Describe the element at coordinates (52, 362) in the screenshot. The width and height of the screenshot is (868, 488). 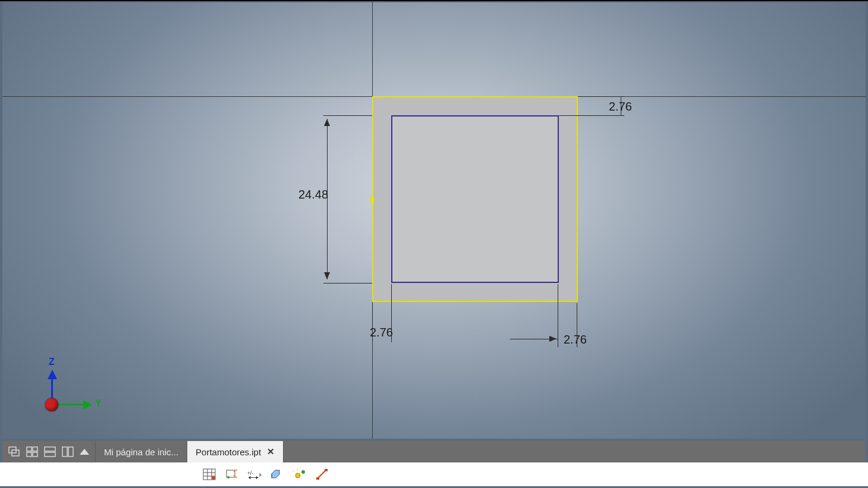
I see `ucs-z-label: Z` at that location.